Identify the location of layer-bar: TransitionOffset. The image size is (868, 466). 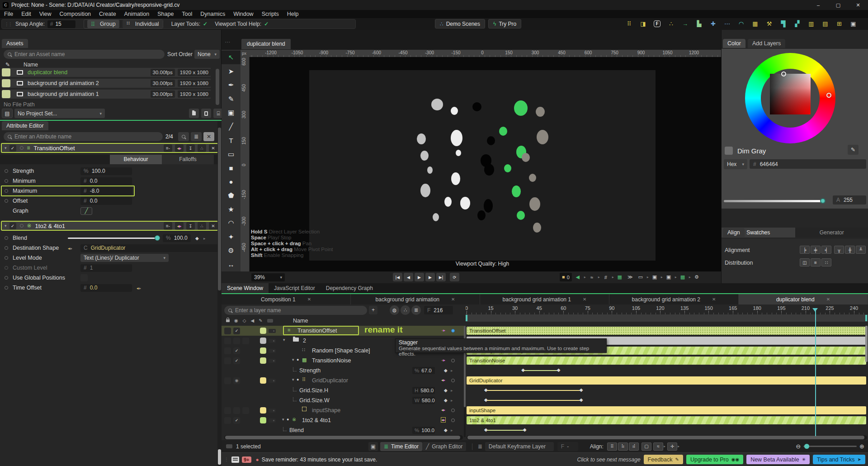
(666, 331).